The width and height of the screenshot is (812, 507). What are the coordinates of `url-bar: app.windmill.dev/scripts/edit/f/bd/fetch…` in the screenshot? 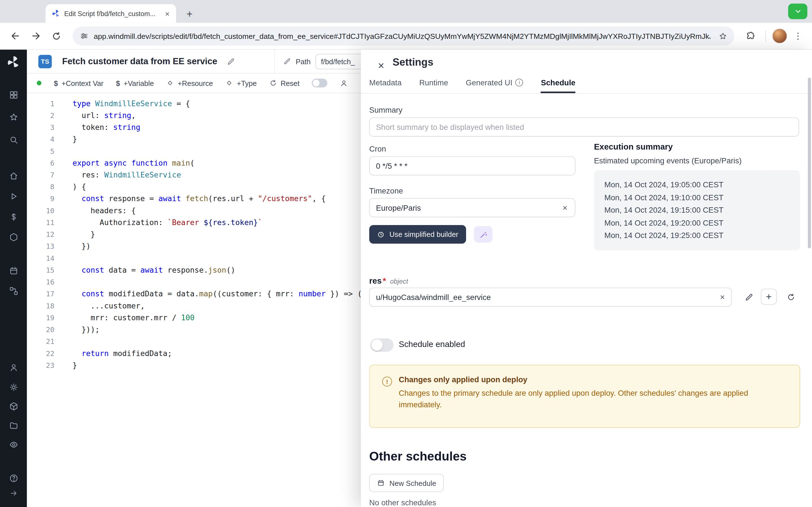 It's located at (403, 36).